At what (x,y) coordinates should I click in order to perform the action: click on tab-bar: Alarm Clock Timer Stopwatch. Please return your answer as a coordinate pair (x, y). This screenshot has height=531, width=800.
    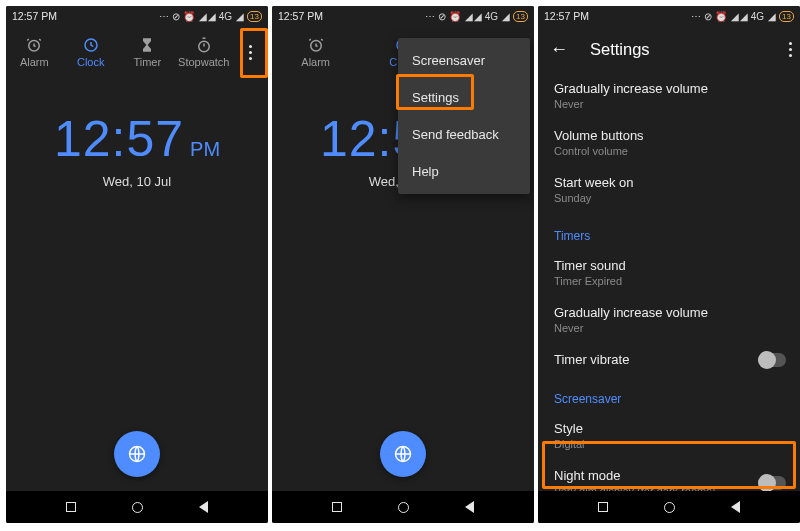
    Looking at the image, I should click on (137, 52).